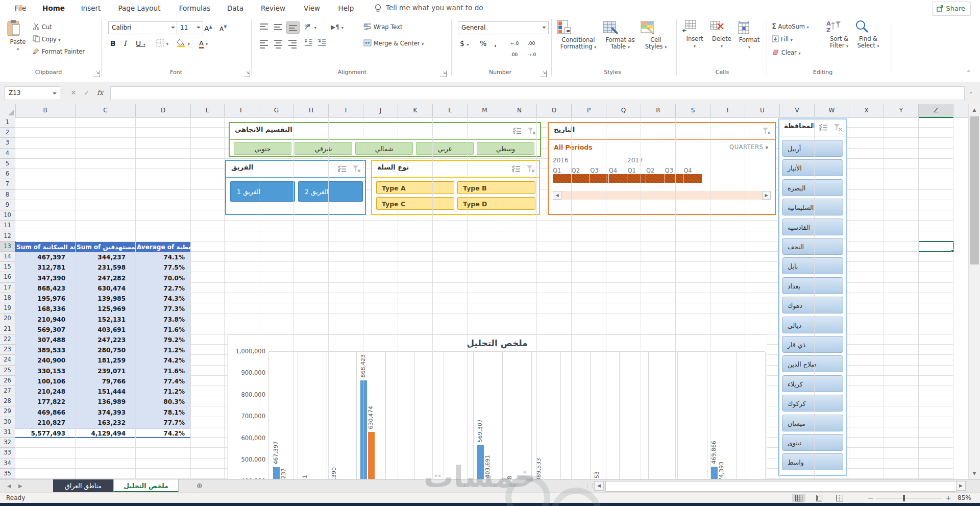 The width and height of the screenshot is (980, 506). I want to click on slicer-button-Type A: Type A, so click(415, 188).